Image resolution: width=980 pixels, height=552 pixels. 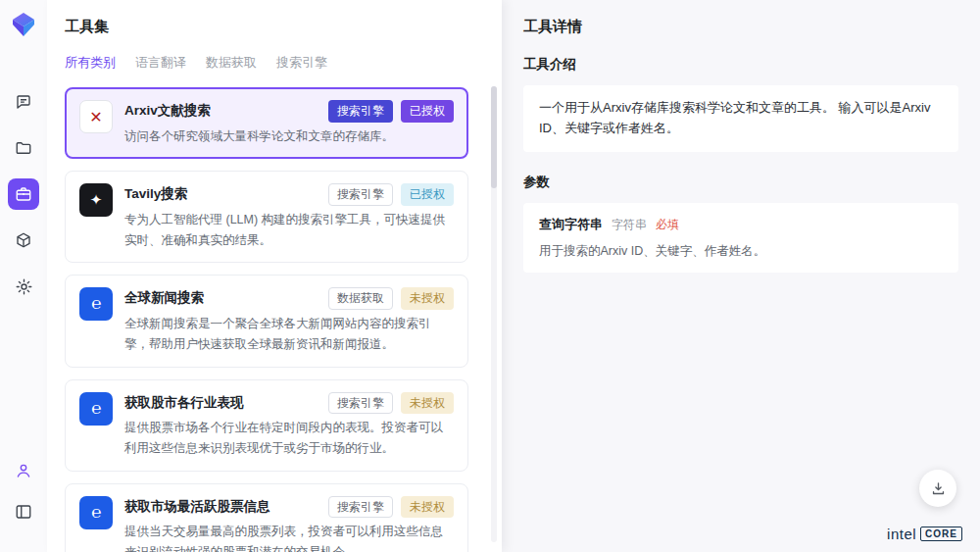 What do you see at coordinates (96, 200) in the screenshot?
I see `tavily-icon: ✦` at bounding box center [96, 200].